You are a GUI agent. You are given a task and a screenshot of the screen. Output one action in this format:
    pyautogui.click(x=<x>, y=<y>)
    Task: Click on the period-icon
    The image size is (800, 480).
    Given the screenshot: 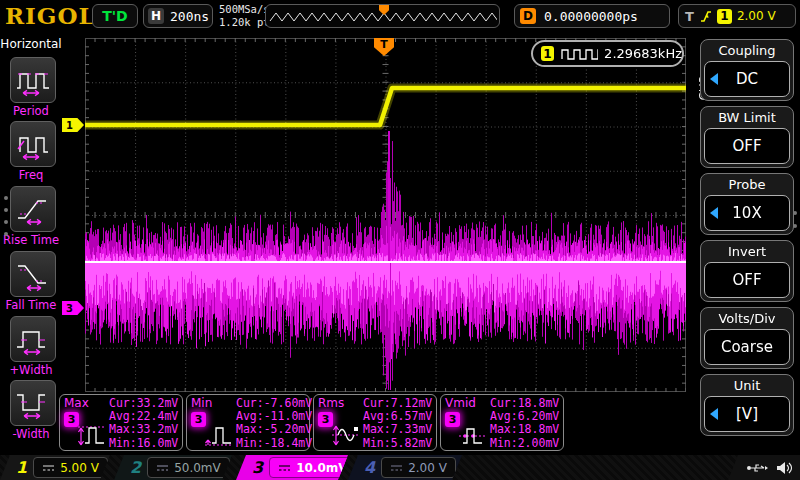 What is the action you would take?
    pyautogui.click(x=33, y=80)
    